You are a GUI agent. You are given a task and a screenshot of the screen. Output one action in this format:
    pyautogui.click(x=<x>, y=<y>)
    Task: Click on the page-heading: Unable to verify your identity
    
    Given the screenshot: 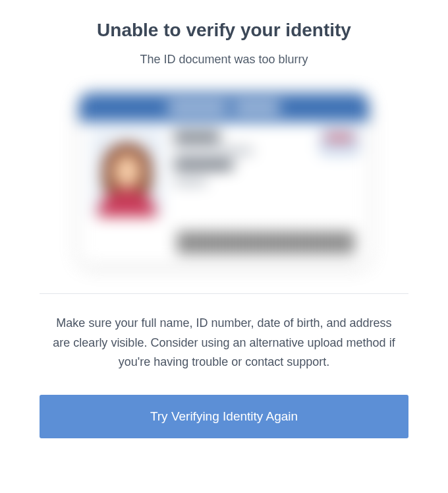 What is the action you would take?
    pyautogui.click(x=224, y=30)
    